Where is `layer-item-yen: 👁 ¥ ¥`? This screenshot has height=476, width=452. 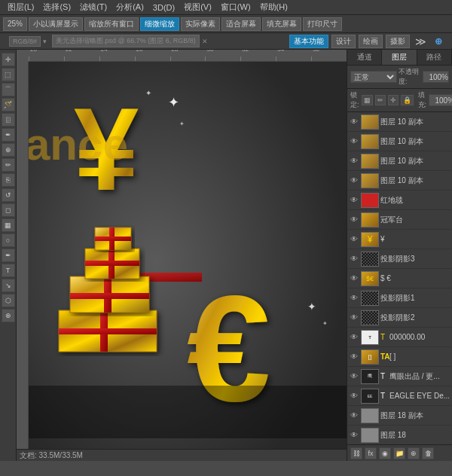 layer-item-yen: 👁 ¥ ¥ is located at coordinates (399, 240).